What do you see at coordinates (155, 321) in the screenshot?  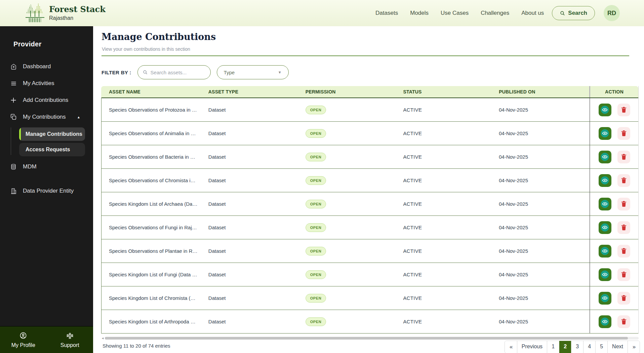 I see `asset-name-cell: Species Kingdom List of Arthropoda …` at bounding box center [155, 321].